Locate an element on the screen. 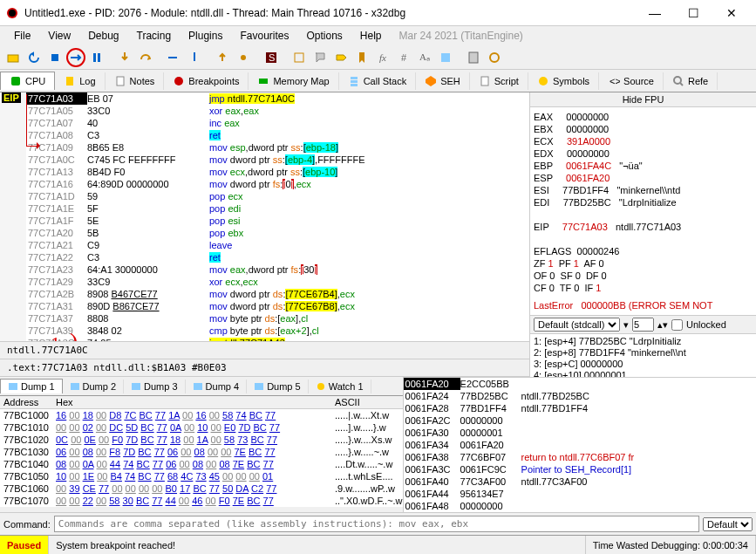 The width and height of the screenshot is (756, 554). dump-view: Address Hex ASCII 77BC100016 00 18 00 D8… is located at coordinates (201, 452).